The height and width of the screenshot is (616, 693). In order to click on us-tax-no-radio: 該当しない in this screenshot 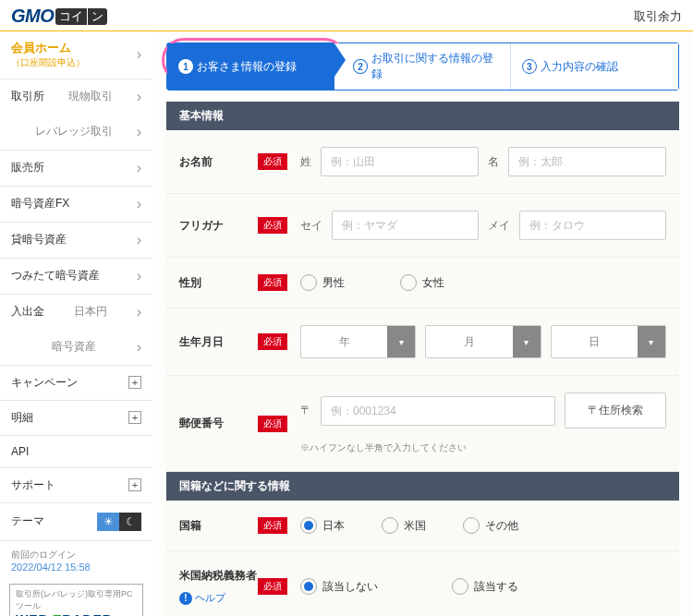, I will do `click(339, 586)`.